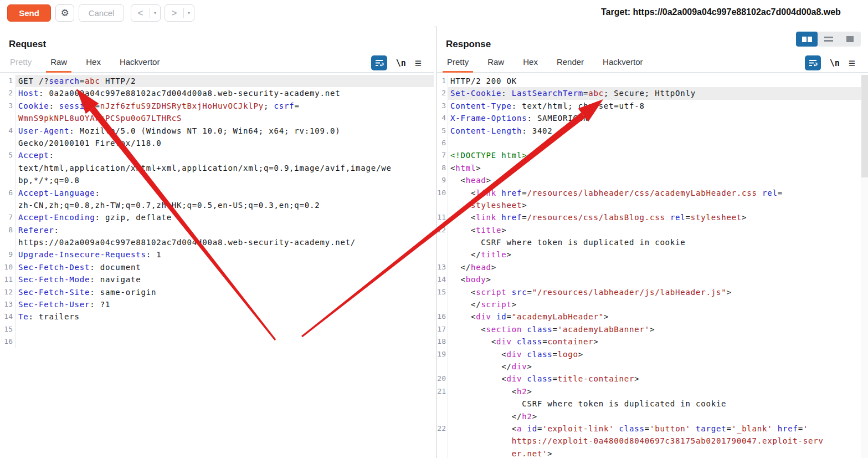  What do you see at coordinates (225, 106) in the screenshot?
I see `code-line: Cookie: session=nJzf6zfuS9ZDHSRytBxjHoHu…` at bounding box center [225, 106].